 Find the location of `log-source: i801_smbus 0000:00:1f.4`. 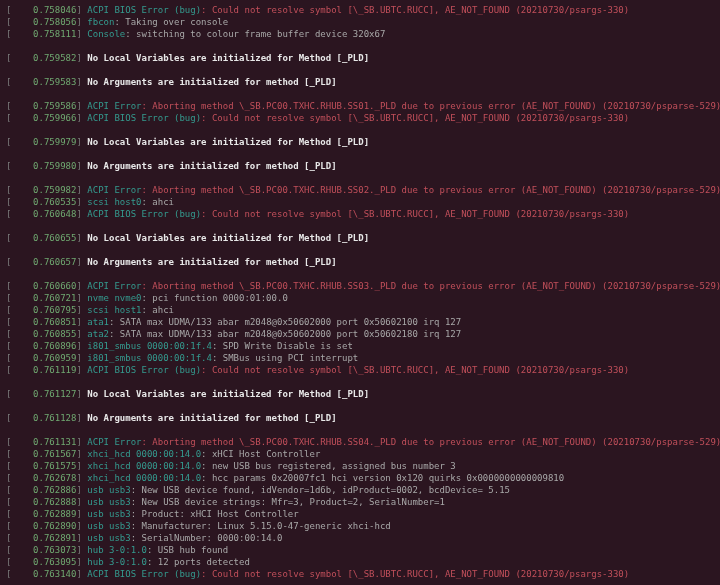

log-source: i801_smbus 0000:00:1f.4 is located at coordinates (150, 346).